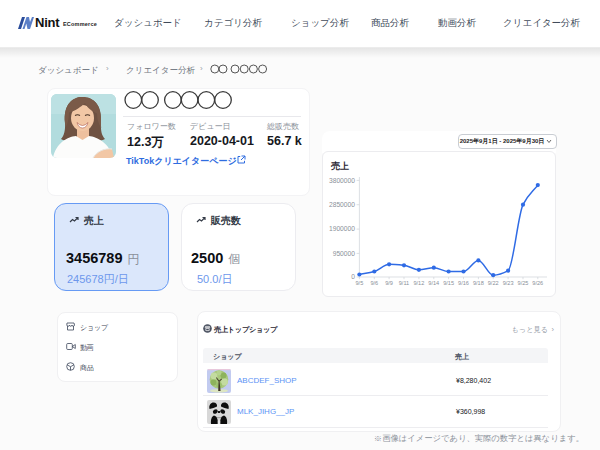 The image size is (600, 450). What do you see at coordinates (448, 283) in the screenshot?
I see `svg-text: 9/15` at bounding box center [448, 283].